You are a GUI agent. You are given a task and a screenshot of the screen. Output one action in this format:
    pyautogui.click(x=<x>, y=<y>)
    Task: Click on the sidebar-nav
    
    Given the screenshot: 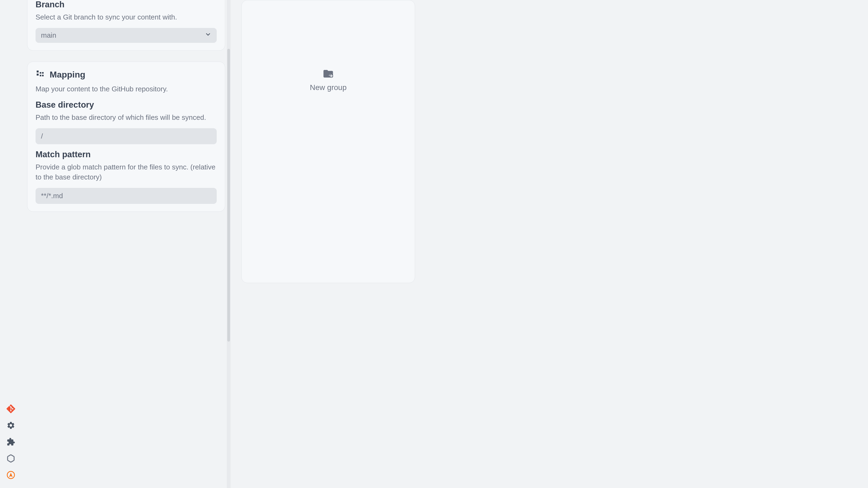 What is the action you would take?
    pyautogui.click(x=11, y=446)
    